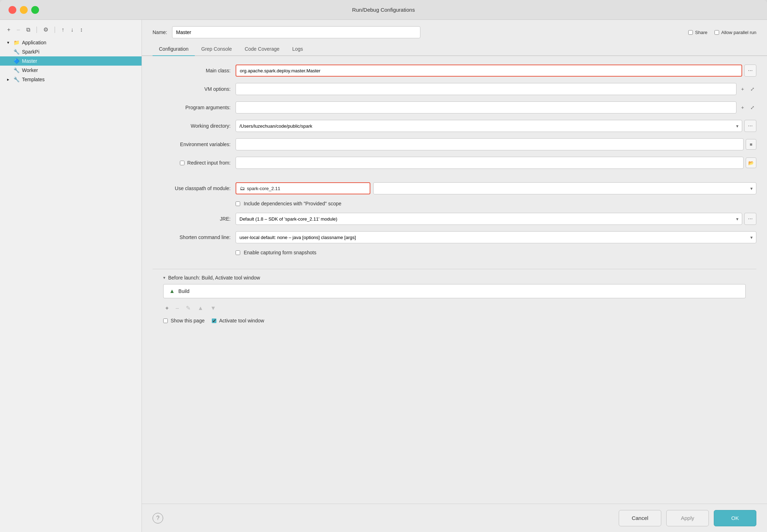 This screenshot has width=767, height=532. What do you see at coordinates (71, 31) in the screenshot?
I see `sidebar-toolbar: + – ⧉ ⚙ ↑ ↓ ↕` at bounding box center [71, 31].